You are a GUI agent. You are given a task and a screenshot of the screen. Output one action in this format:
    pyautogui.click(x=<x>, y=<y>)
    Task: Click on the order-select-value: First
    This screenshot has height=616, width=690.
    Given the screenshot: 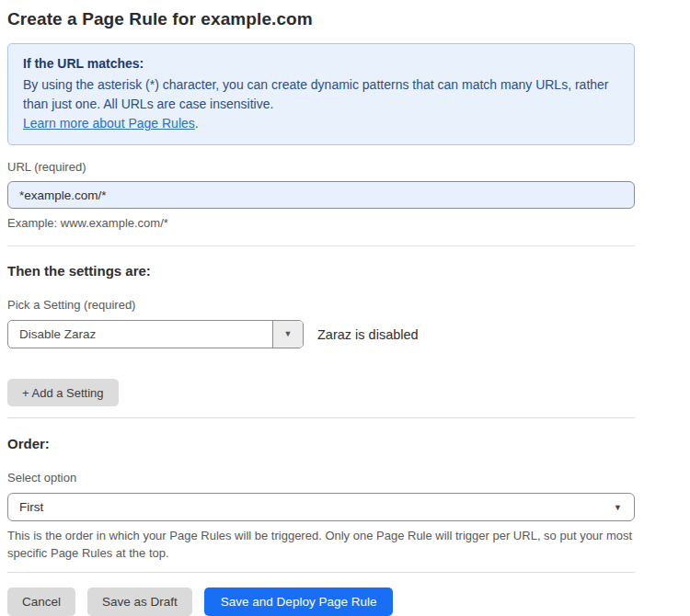 What is the action you would take?
    pyautogui.click(x=31, y=508)
    